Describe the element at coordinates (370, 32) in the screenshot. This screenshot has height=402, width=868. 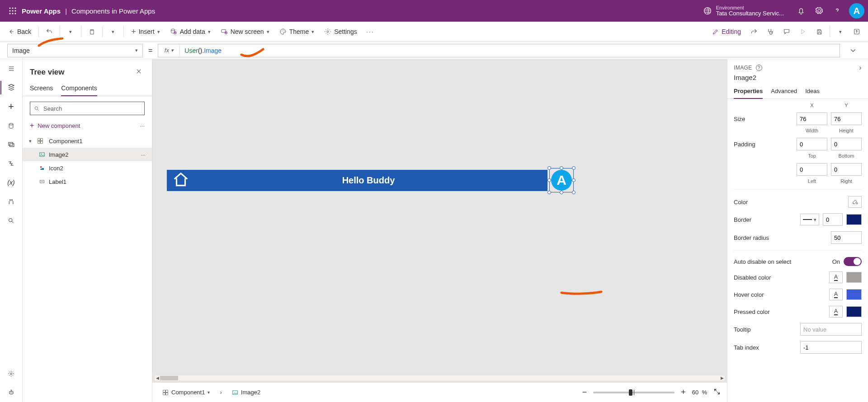
I see `overflow-button: ···` at that location.